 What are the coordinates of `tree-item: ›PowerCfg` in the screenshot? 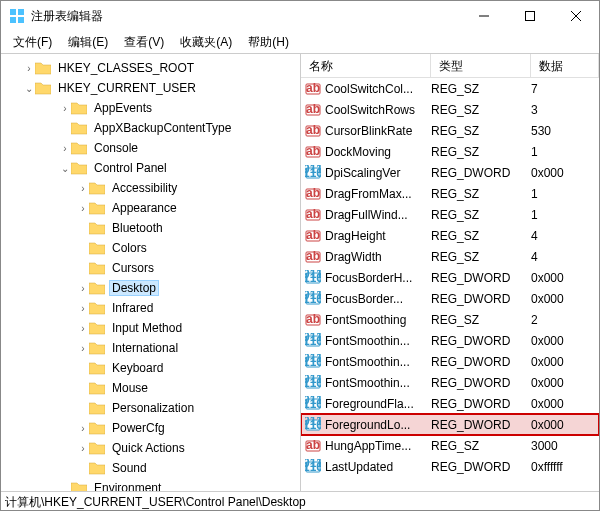 It's located at (150, 428).